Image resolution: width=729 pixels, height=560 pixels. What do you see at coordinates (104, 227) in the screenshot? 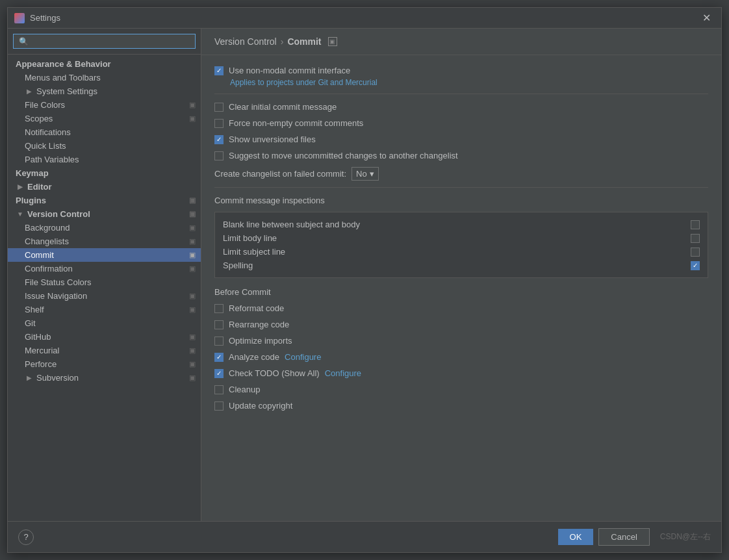
I see `sidebar-item-background: Background ▣` at bounding box center [104, 227].